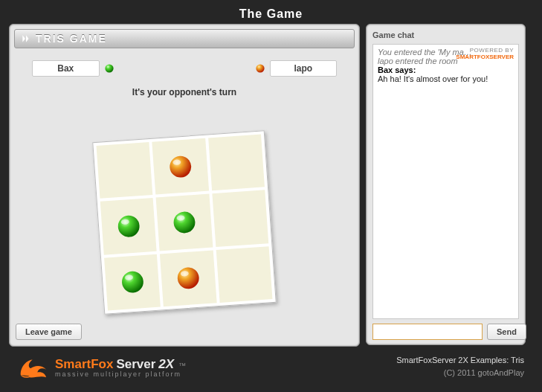 This screenshot has width=542, height=392. Describe the element at coordinates (184, 68) in the screenshot. I see `players-row: Bax lapo` at that location.